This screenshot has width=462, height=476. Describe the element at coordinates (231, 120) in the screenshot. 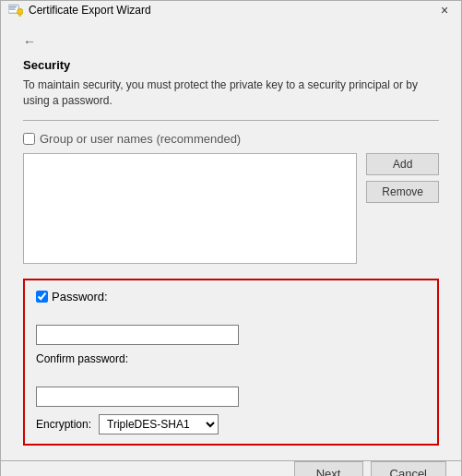

I see `divider` at that location.